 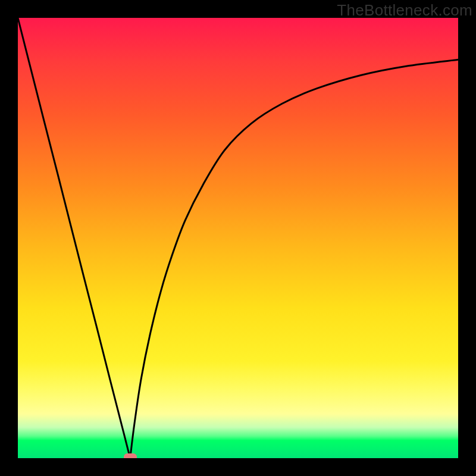 I want to click on watermark-text: TheBottleneck.com, so click(x=405, y=11).